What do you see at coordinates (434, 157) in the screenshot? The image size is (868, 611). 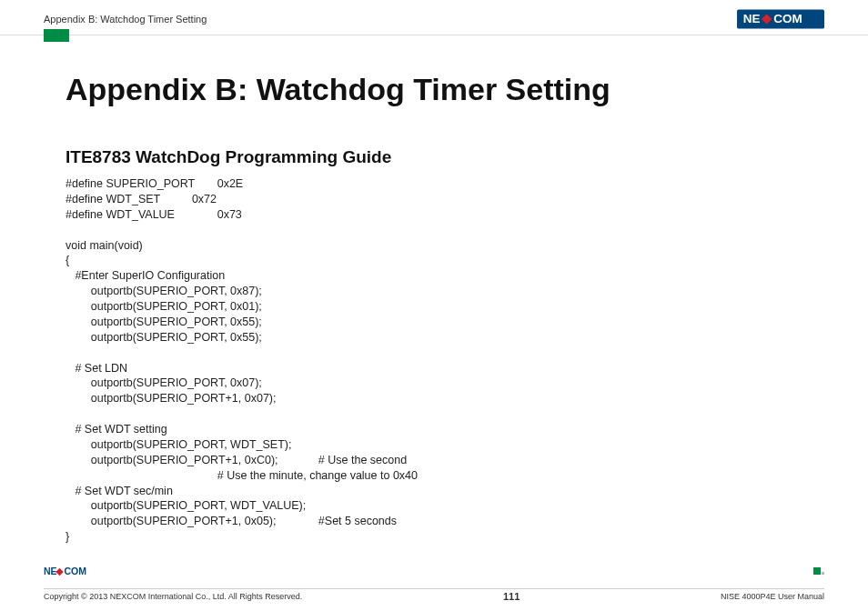 I see `section-title: ITE8783 WatchDog Programming Guide` at bounding box center [434, 157].